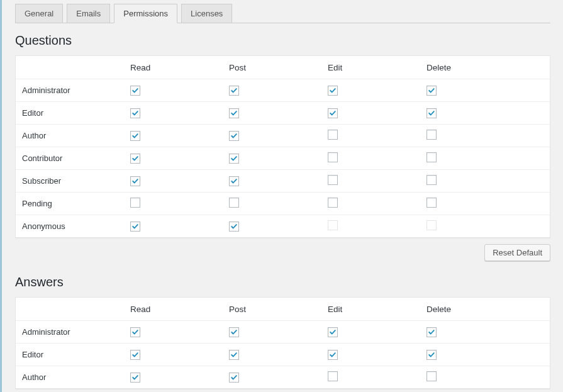 Image resolution: width=563 pixels, height=392 pixels. I want to click on role-label: Author, so click(70, 378).